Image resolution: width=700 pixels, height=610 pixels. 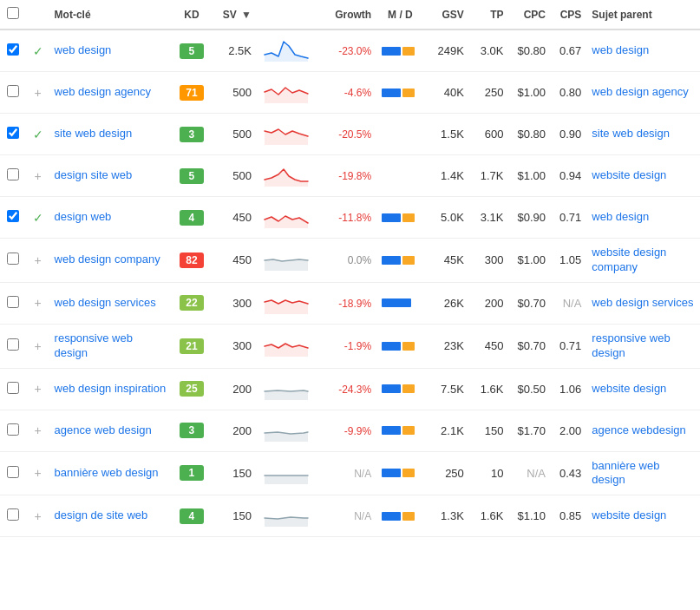 What do you see at coordinates (103, 430) in the screenshot?
I see `keyword-link: agence web design` at bounding box center [103, 430].